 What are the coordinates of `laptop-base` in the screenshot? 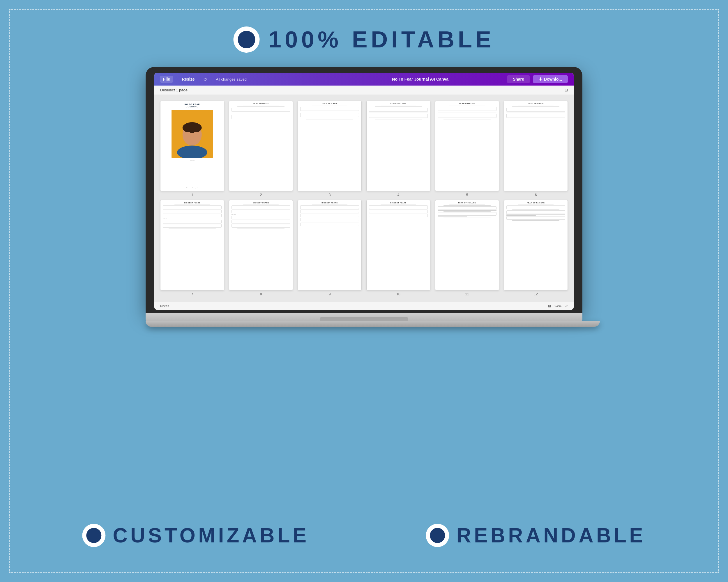 It's located at (364, 317).